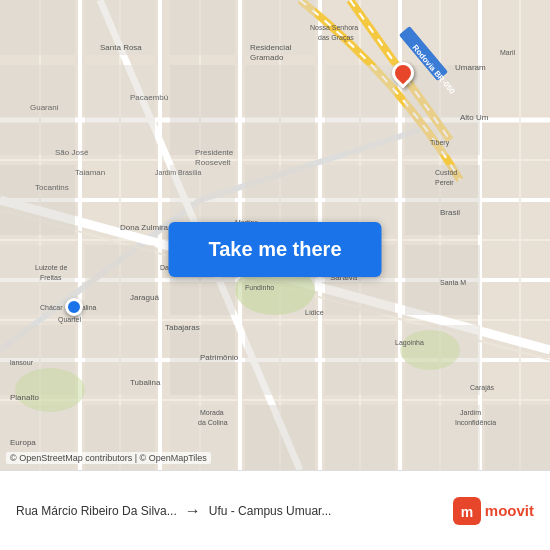 This screenshot has width=550, height=550. What do you see at coordinates (70, 320) in the screenshot?
I see `svg-text: Quartel` at bounding box center [70, 320].